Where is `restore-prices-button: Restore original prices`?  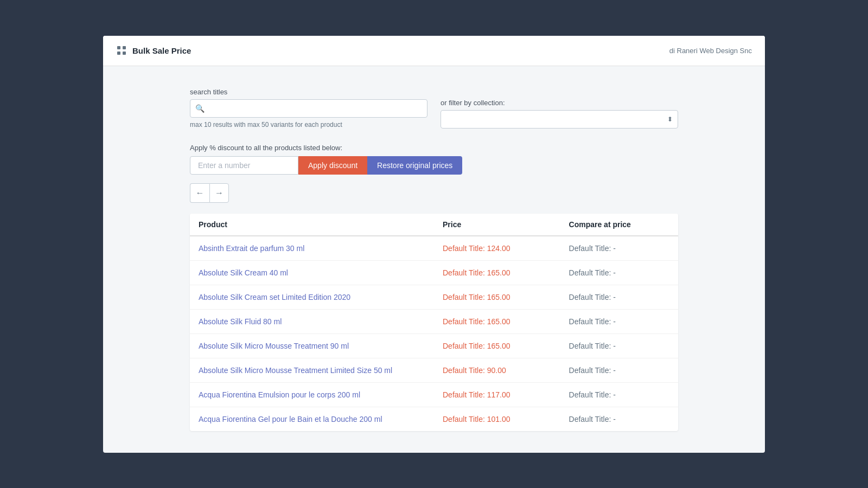
restore-prices-button: Restore original prices is located at coordinates (414, 165).